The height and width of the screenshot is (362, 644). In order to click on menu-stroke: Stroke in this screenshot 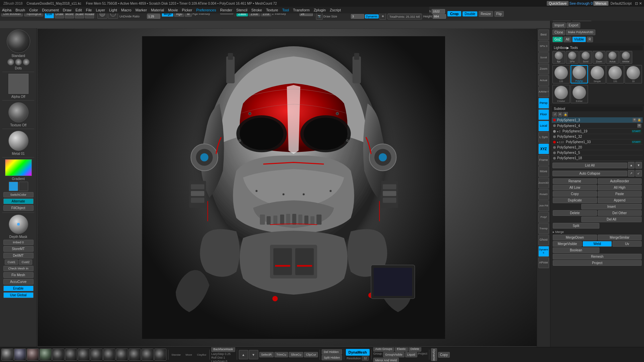, I will do `click(257, 10)`.